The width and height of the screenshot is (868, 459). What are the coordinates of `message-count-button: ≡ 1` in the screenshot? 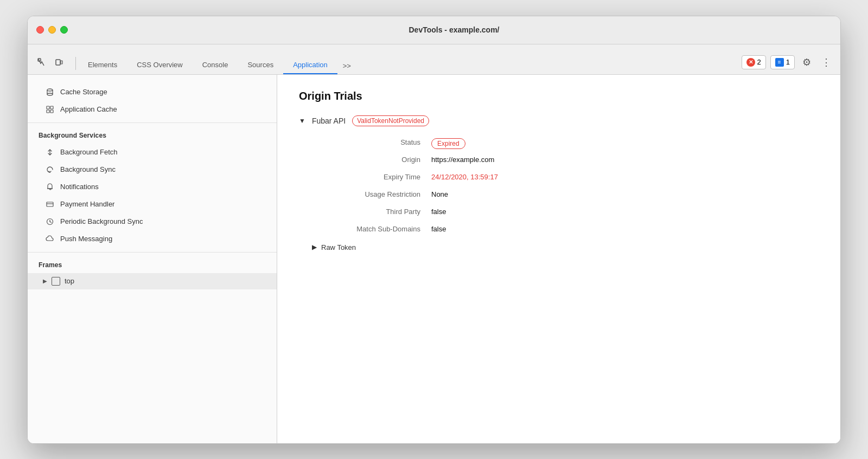 It's located at (782, 62).